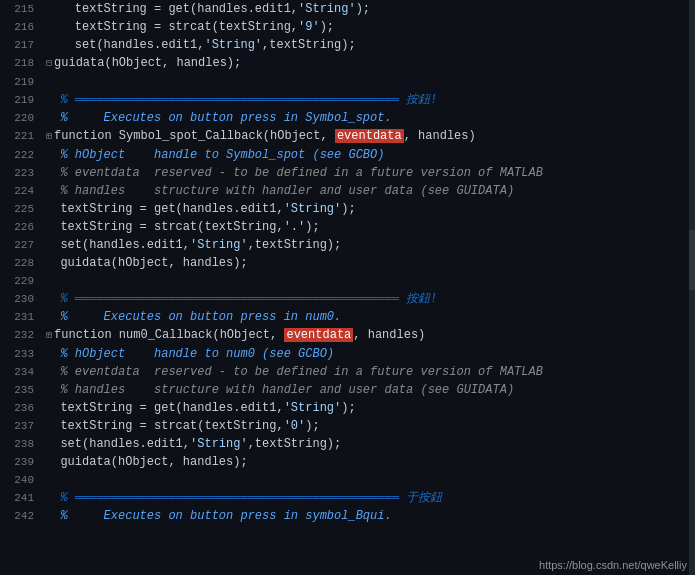 The width and height of the screenshot is (695, 575). Describe the element at coordinates (148, 63) in the screenshot. I see `code-text: guidata(hObject, handles);` at that location.